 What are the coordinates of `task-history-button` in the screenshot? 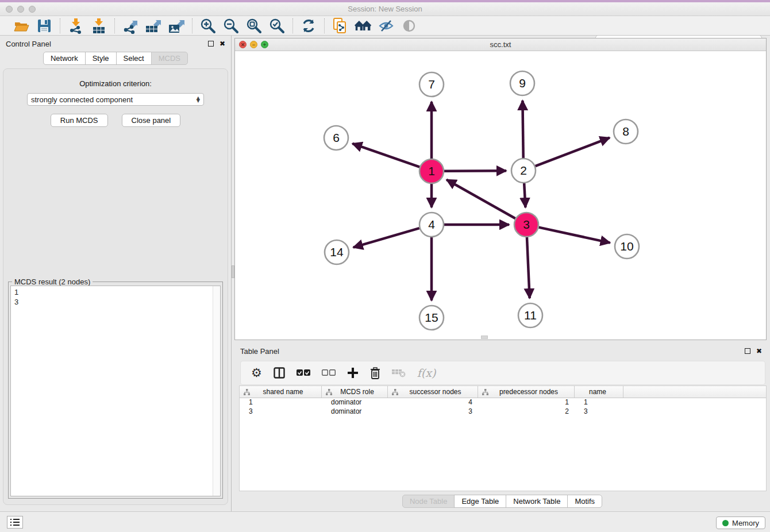 It's located at (15, 522).